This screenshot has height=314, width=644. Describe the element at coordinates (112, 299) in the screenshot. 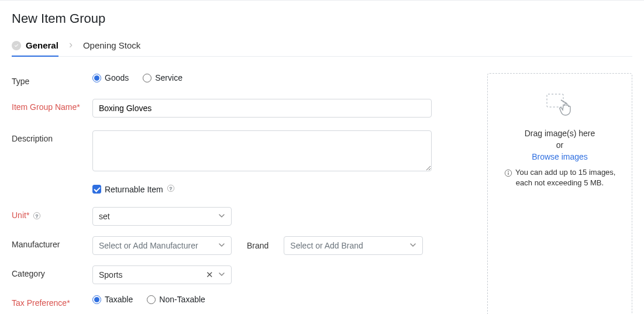

I see `radio-taxable: Taxable` at that location.